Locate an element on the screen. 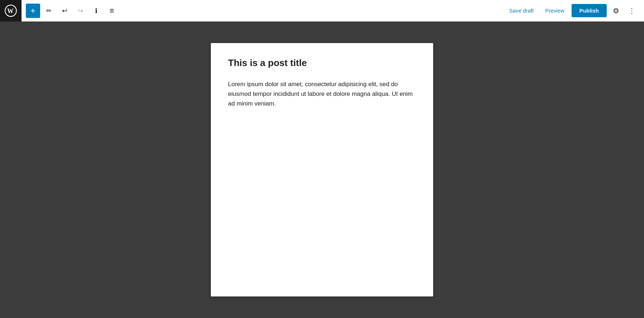  info-icon: ℹ is located at coordinates (96, 11).